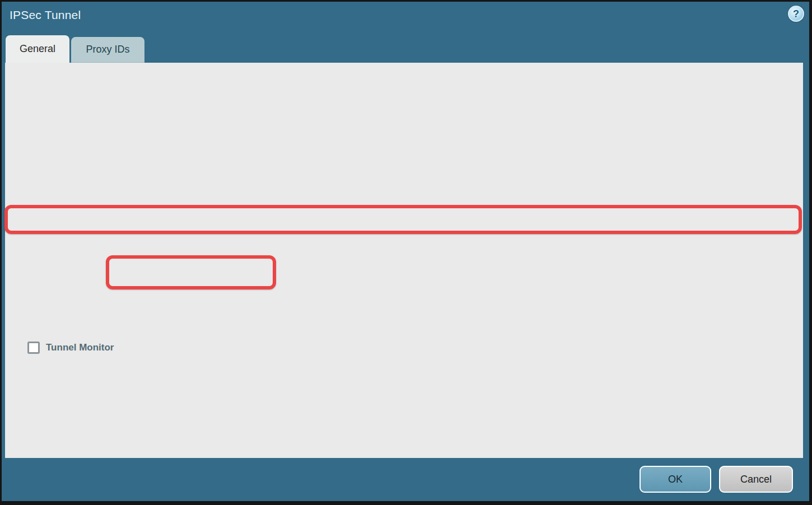  What do you see at coordinates (38, 49) in the screenshot?
I see `tab-general-label: General` at bounding box center [38, 49].